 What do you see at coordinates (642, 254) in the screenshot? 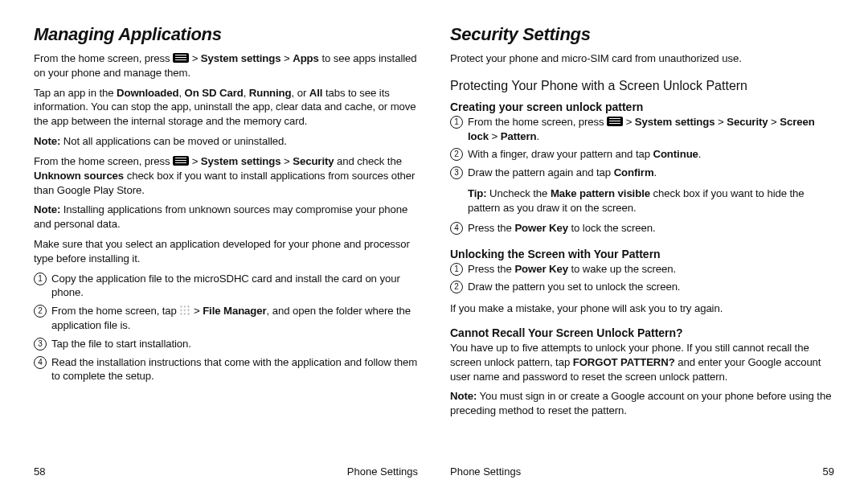
I see `subheading-unlock-pattern: Unlocking the Screen with Your Pattern` at bounding box center [642, 254].